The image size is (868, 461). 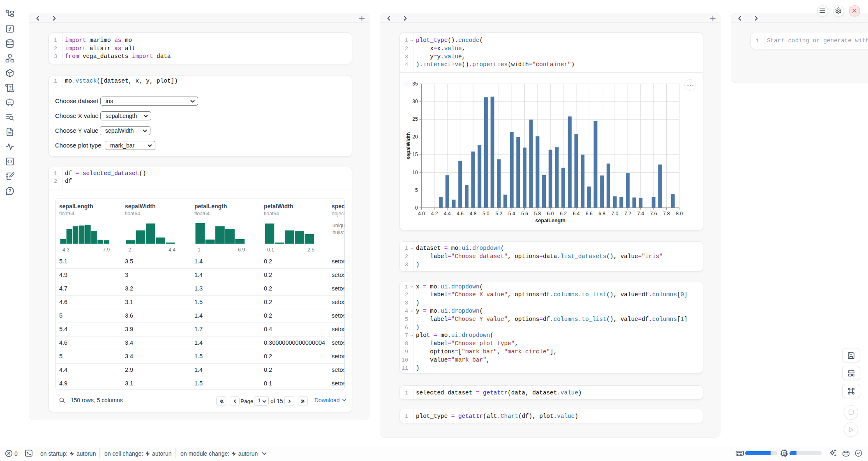 I want to click on svg-text: 5.8, so click(x=538, y=214).